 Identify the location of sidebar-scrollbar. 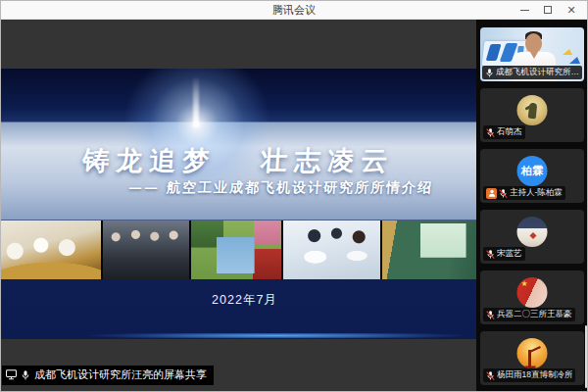
(586, 357).